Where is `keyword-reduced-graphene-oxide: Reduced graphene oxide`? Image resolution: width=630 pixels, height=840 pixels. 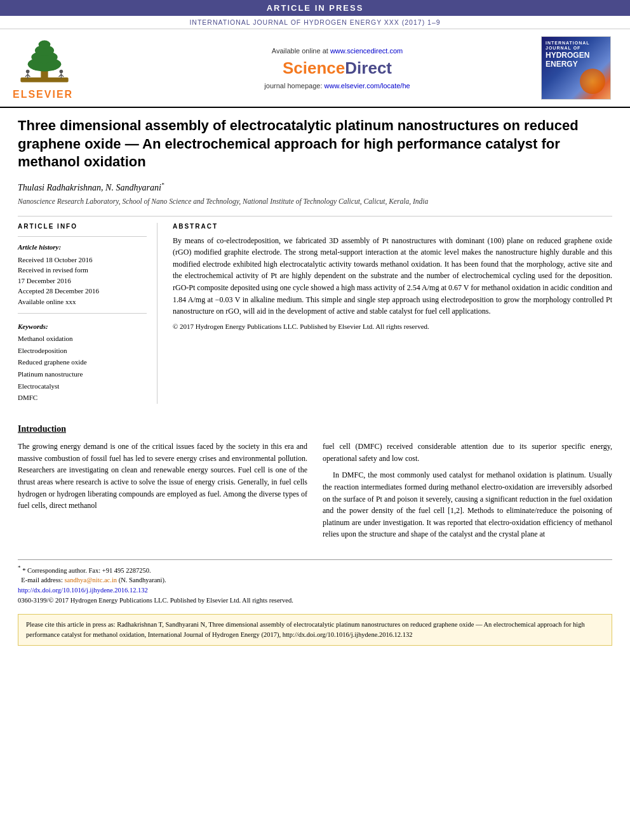
keyword-reduced-graphene-oxide: Reduced graphene oxide is located at coordinates (83, 362).